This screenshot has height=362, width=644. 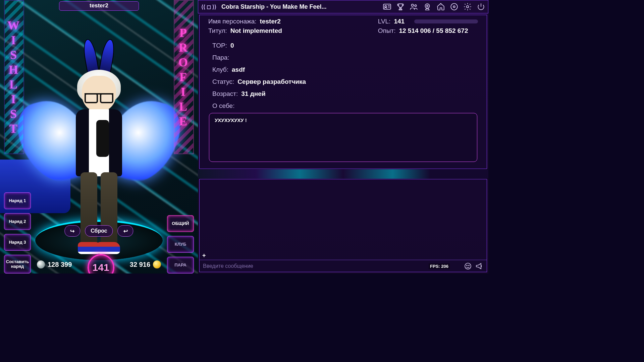 What do you see at coordinates (220, 46) in the screenshot?
I see `top-label: TOP:` at bounding box center [220, 46].